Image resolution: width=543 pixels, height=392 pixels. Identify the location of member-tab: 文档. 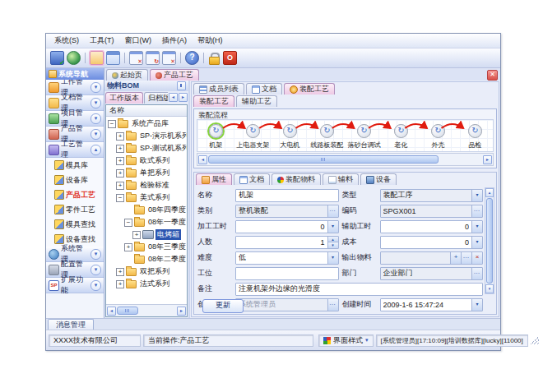
(264, 89).